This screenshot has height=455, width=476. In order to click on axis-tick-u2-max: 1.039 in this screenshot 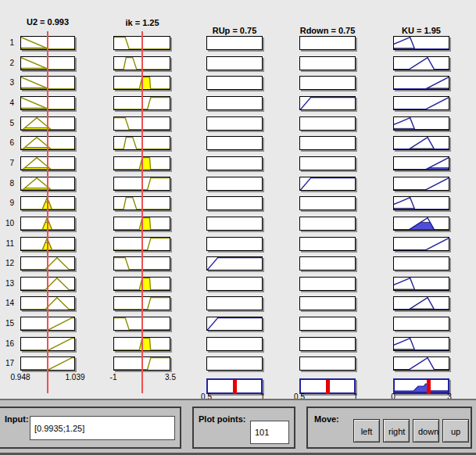, I will do `click(75, 377)`.